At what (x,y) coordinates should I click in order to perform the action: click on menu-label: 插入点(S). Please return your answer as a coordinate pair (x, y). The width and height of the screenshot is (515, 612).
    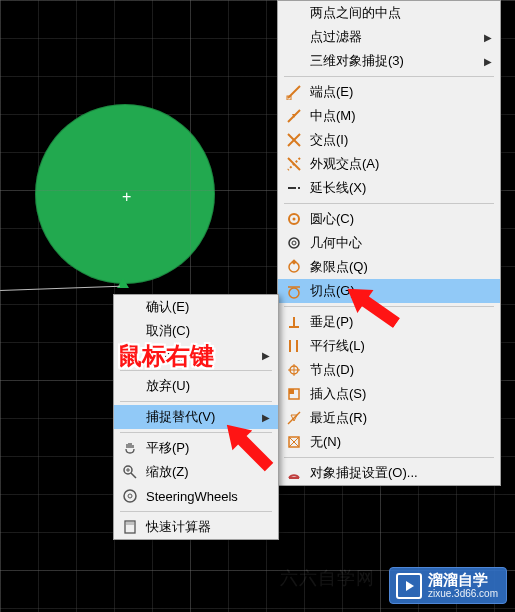
    Looking at the image, I should click on (401, 394).